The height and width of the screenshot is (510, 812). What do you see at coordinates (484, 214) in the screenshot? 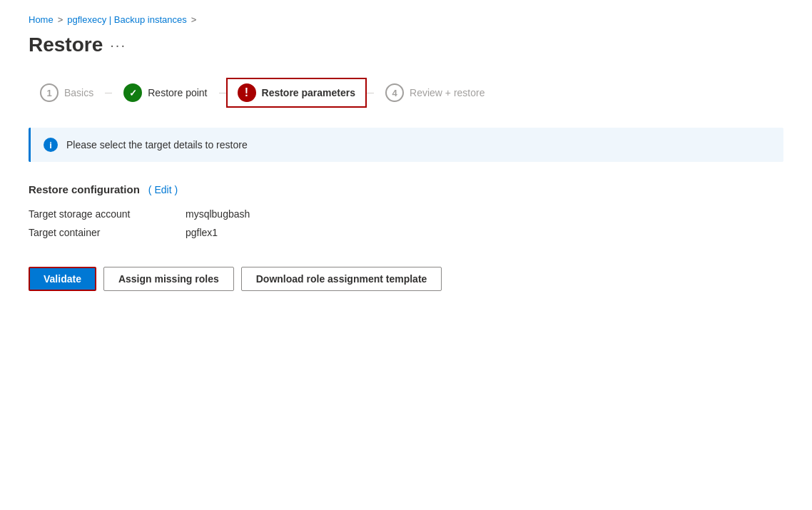
I see `config-value-storage: mysqlbugbash` at bounding box center [484, 214].